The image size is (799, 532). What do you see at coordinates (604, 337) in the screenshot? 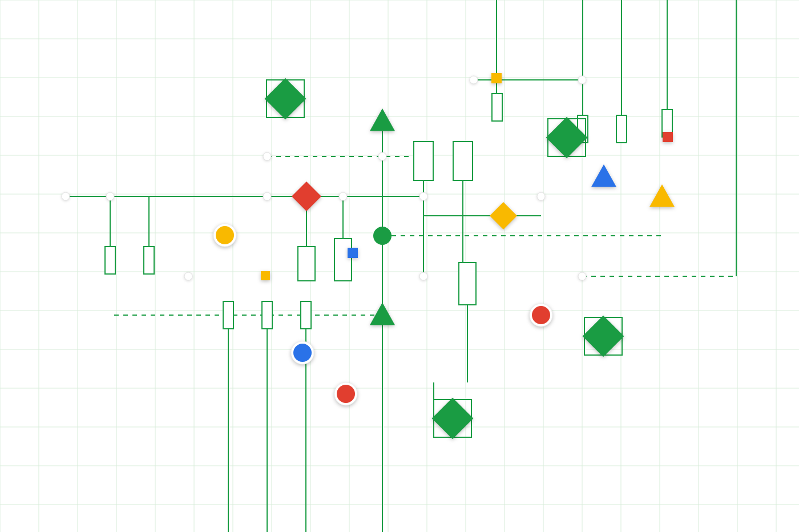
I see `framed-diamond-bottom-right` at bounding box center [604, 337].